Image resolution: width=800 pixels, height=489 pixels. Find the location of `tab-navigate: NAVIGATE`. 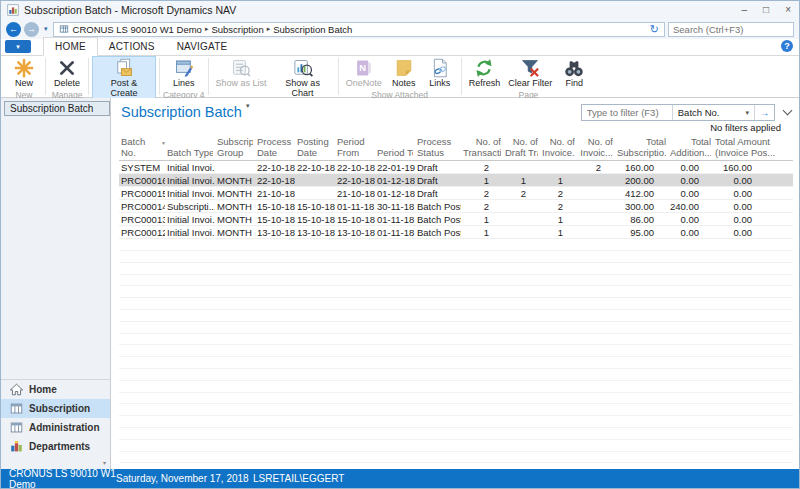

tab-navigate: NAVIGATE is located at coordinates (202, 46).